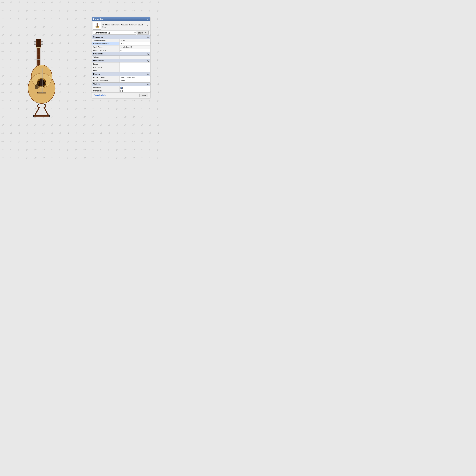 This screenshot has height=476, width=476. I want to click on standalone-label: Standalone, so click(106, 91).